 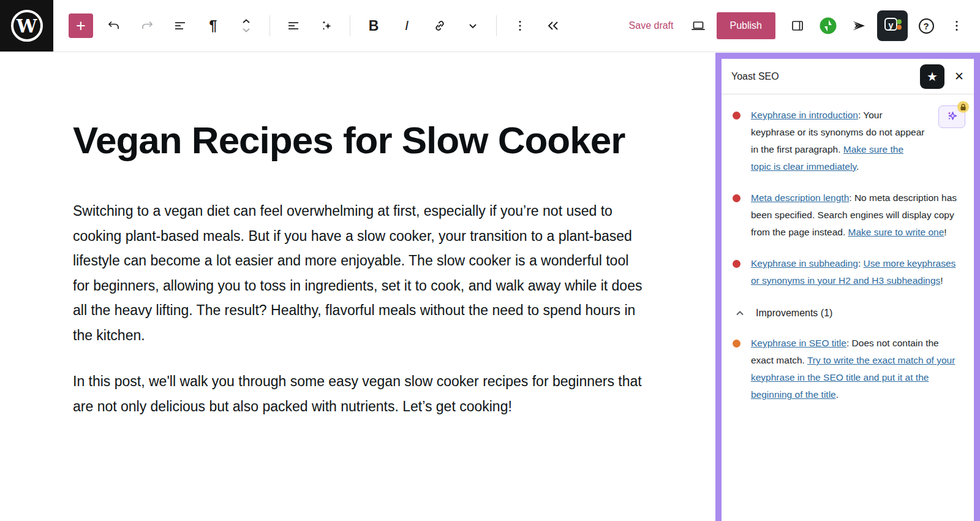 What do you see at coordinates (553, 26) in the screenshot?
I see `double-chevron-left-icon` at bounding box center [553, 26].